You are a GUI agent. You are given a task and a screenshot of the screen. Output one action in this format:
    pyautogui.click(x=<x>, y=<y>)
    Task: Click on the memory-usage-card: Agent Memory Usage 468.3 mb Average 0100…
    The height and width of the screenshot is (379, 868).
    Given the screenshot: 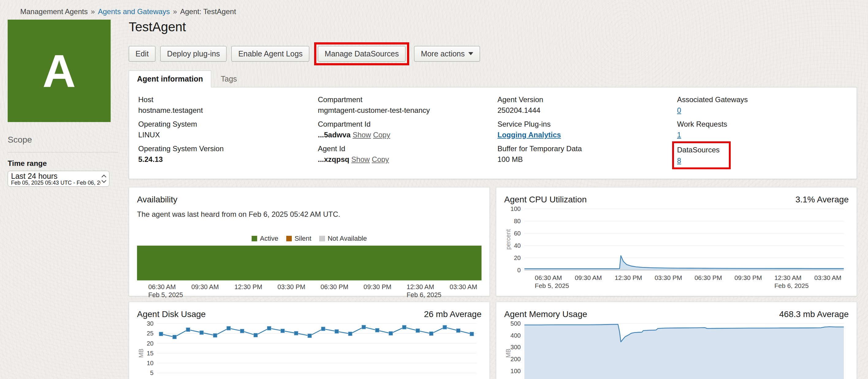 What is the action you would take?
    pyautogui.click(x=677, y=341)
    